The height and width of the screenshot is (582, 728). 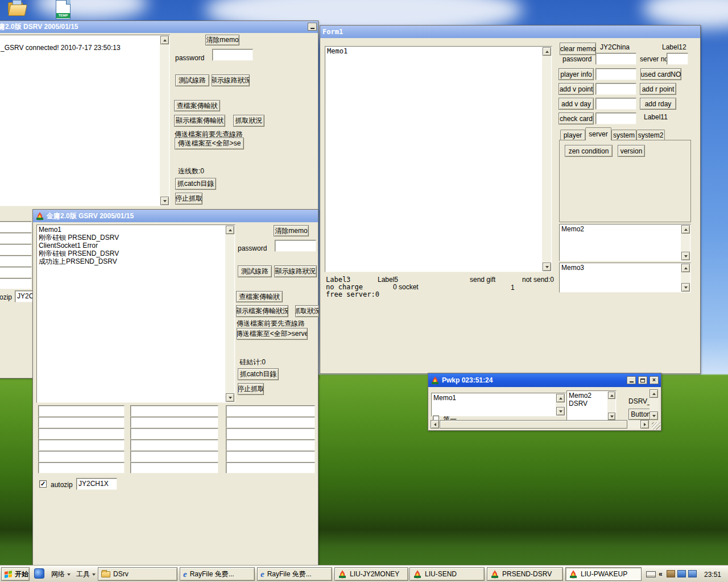 I want to click on pwkp-titlebar: Pwkp 023:51:24 ×, so click(x=545, y=380).